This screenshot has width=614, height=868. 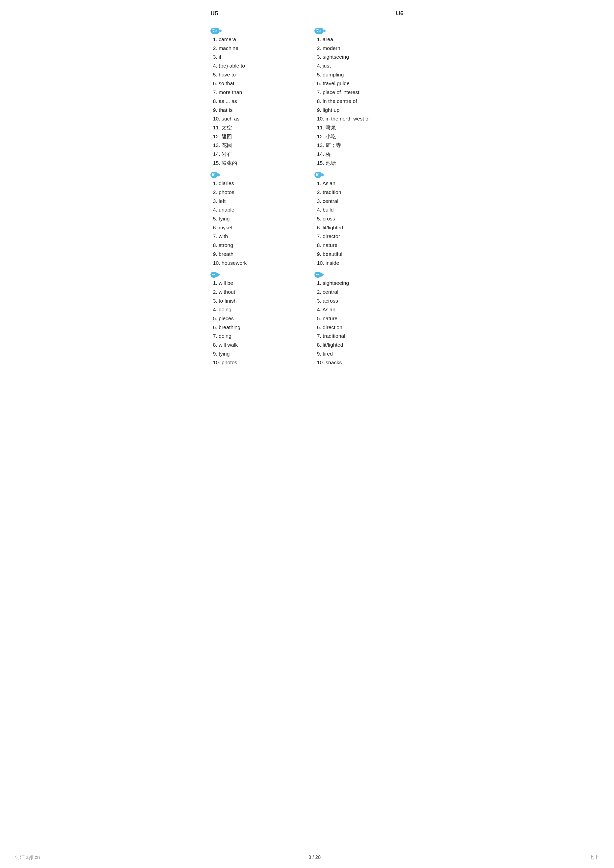 I want to click on list-item: 7. doing, so click(x=256, y=336).